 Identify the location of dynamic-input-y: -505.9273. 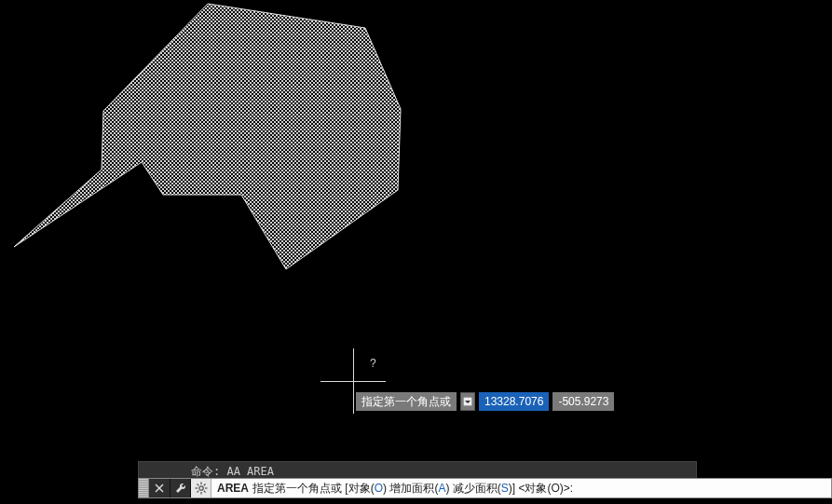
(583, 402).